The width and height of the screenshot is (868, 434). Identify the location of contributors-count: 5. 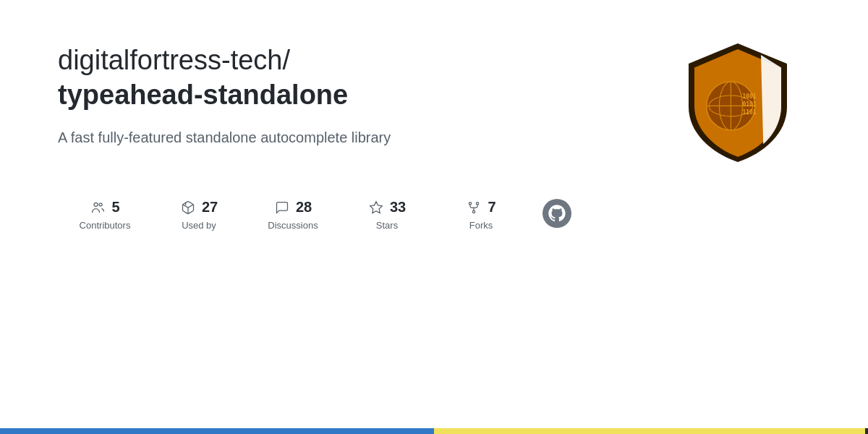
(116, 207).